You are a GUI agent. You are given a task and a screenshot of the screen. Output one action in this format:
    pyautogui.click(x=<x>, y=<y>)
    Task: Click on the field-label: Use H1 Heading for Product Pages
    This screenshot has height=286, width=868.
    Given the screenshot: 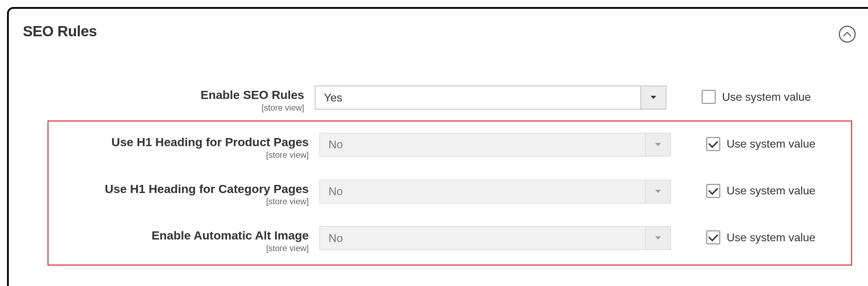 What is the action you would take?
    pyautogui.click(x=180, y=142)
    